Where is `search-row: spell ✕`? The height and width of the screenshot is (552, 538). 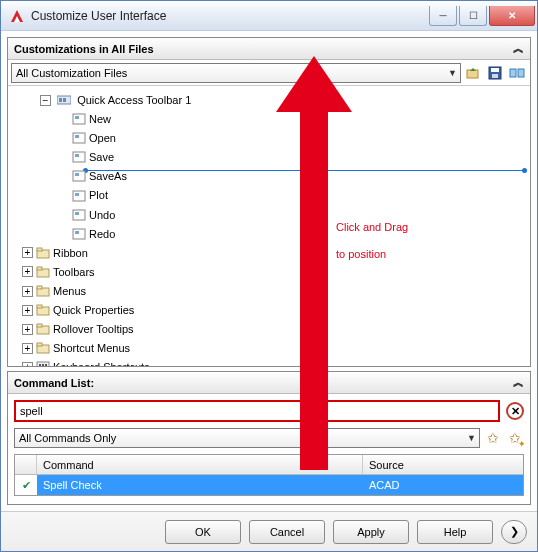 search-row: spell ✕ is located at coordinates (269, 411).